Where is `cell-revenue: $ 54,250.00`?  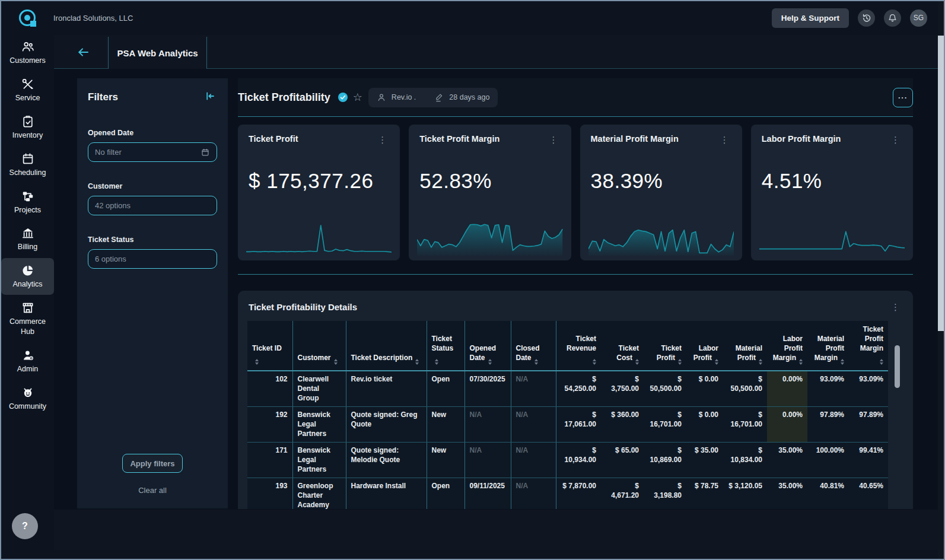 cell-revenue: $ 54,250.00 is located at coordinates (578, 389).